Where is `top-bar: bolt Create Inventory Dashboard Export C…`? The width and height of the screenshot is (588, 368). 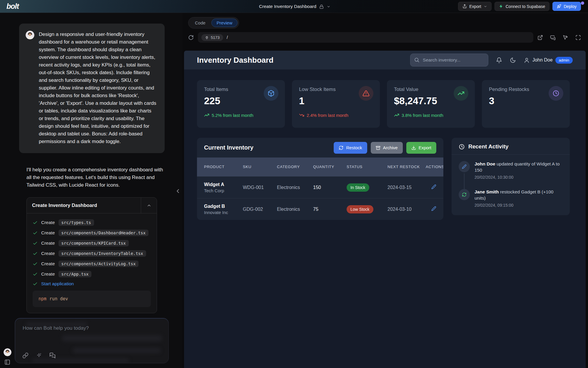
top-bar: bolt Create Inventory Dashboard Export C… is located at coordinates (294, 6).